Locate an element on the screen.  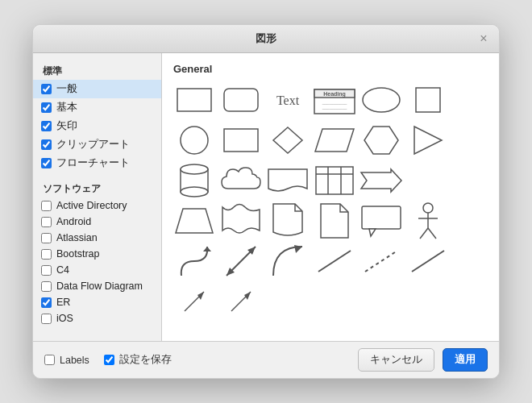
section-title: General is located at coordinates (330, 69).